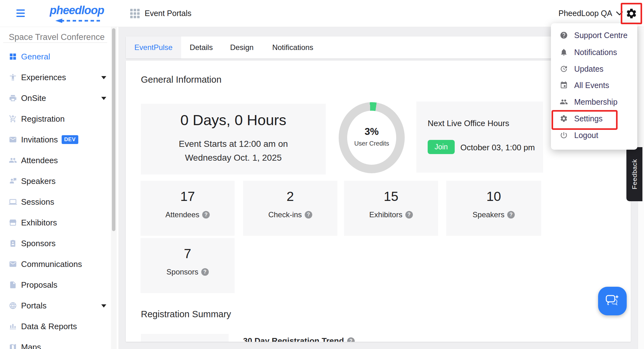 The image size is (644, 349). I want to click on bell-icon, so click(564, 52).